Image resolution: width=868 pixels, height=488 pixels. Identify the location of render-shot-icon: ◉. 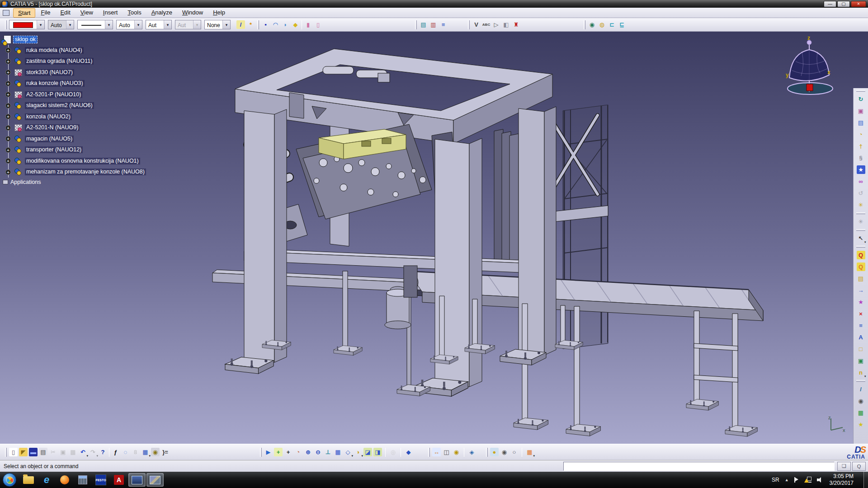
(505, 452).